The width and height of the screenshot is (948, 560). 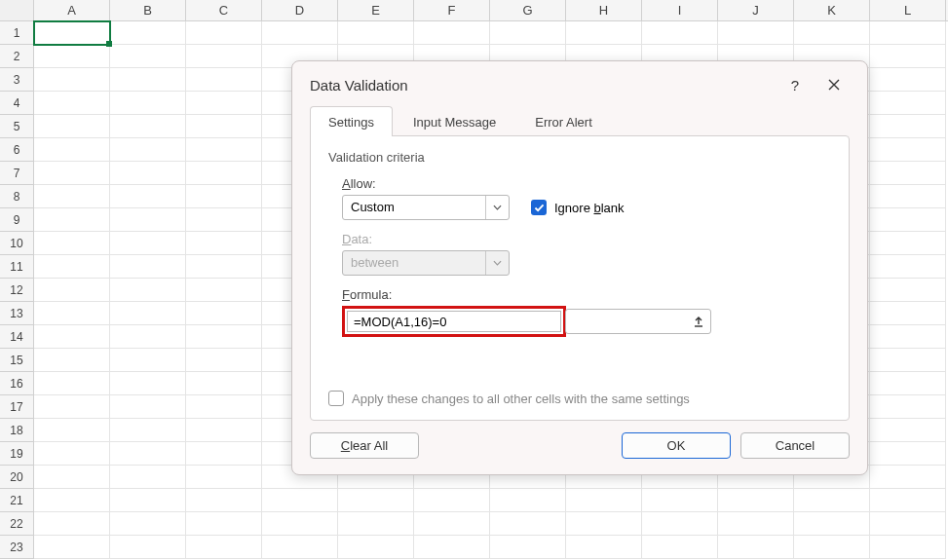 I want to click on col-header: L, so click(x=908, y=10).